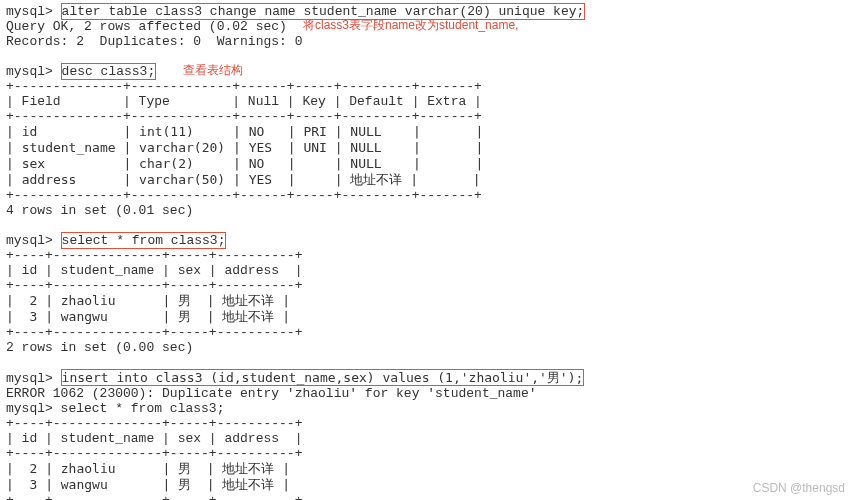 The width and height of the screenshot is (853, 500). What do you see at coordinates (244, 132) in the screenshot?
I see `table-row: | id | int(11) | NO | PRI | NULL | |` at bounding box center [244, 132].